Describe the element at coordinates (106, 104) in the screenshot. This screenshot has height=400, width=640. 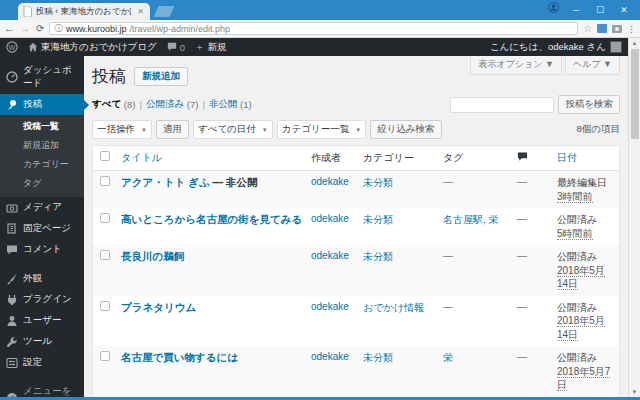
I see `view-all-link: すべて` at that location.